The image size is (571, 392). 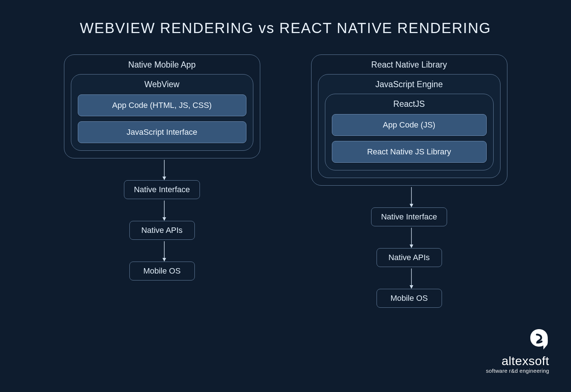 What do you see at coordinates (409, 104) in the screenshot?
I see `reactjs-label: ReactJS` at bounding box center [409, 104].